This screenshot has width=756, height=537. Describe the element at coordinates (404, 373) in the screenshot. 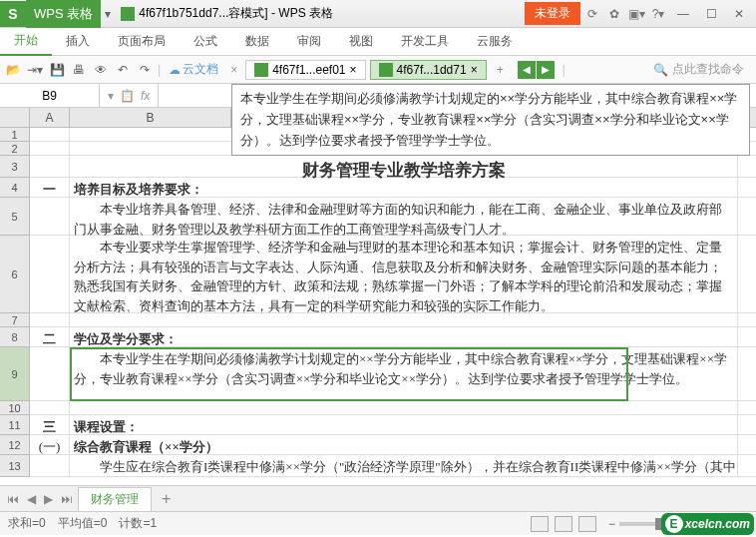

I see `para-r9: 本专业学生在学期间必须修满教学计划规定的××学分方能毕业，其中综合教育课程××学…` at that location.